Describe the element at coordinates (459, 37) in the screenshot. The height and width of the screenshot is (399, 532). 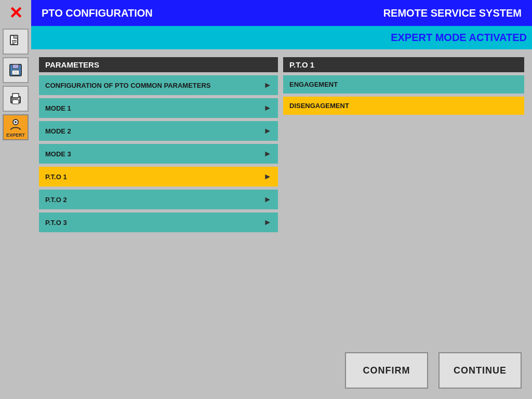
I see `expert-mode-label: EXPERT MODE ACTIVATED` at that location.